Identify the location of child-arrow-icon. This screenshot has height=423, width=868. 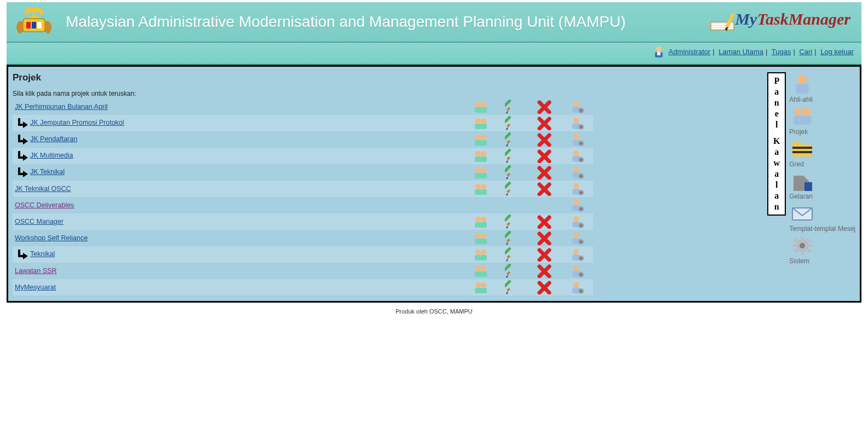
(23, 254).